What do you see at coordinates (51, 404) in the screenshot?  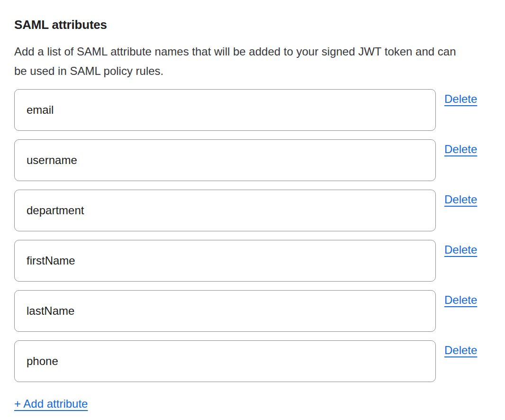 I see `add-attribute-link: + Add attribute` at bounding box center [51, 404].